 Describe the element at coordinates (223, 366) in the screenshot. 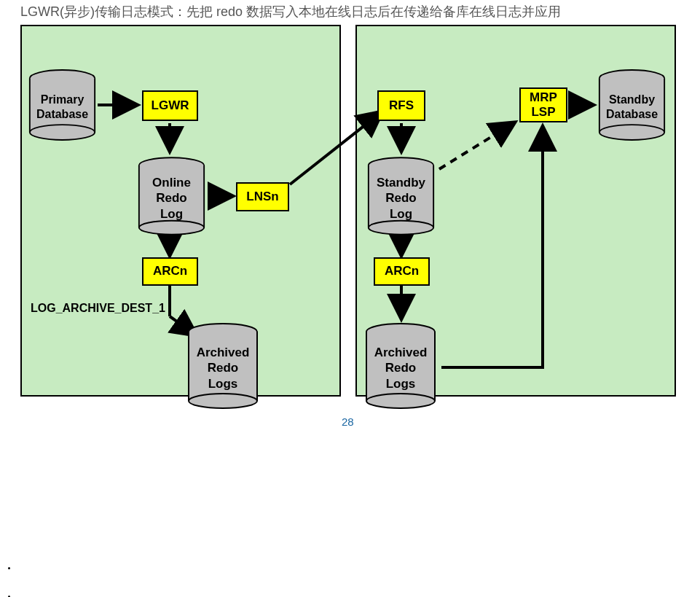

I see `primary-archived-label: ArchivedRedoLogs` at that location.